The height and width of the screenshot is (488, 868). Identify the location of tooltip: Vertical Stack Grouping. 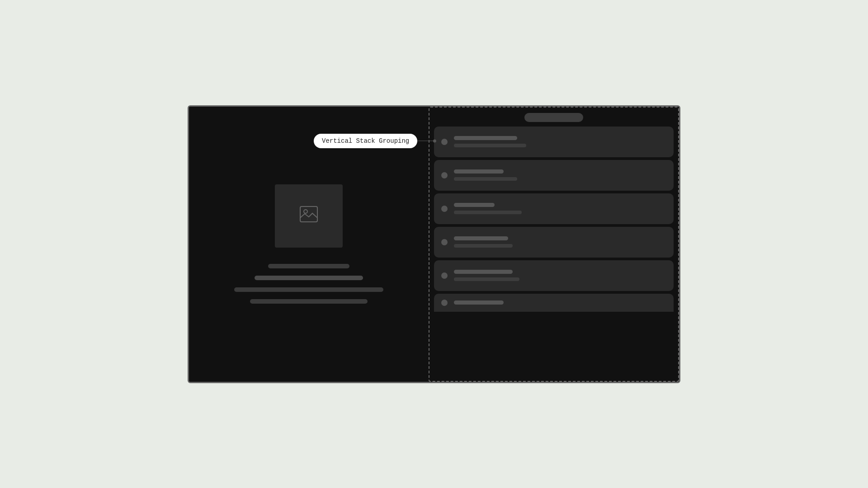
(365, 141).